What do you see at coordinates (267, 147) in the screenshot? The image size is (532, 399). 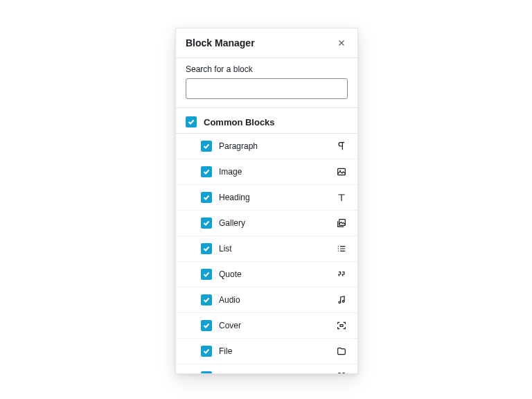 I see `block-item-paragraph: Paragraph` at bounding box center [267, 147].